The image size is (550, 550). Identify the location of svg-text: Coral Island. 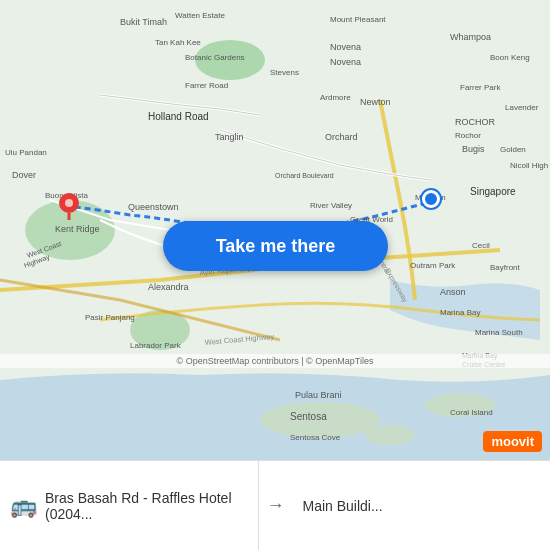
(472, 412).